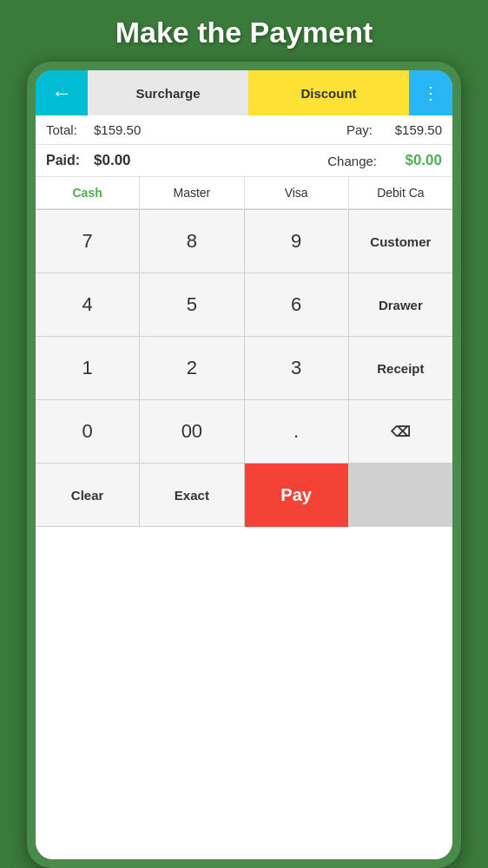 Image resolution: width=488 pixels, height=868 pixels. I want to click on menu-icon: ⋮, so click(431, 93).